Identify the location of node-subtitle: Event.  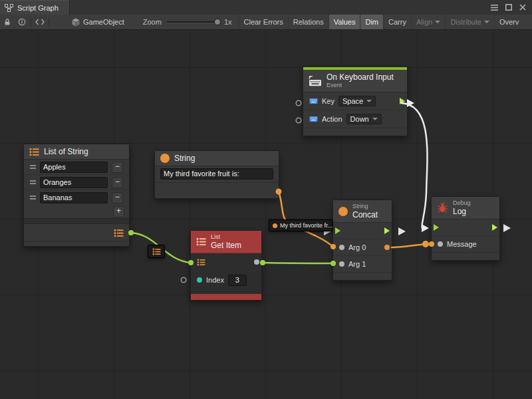
(360, 85).